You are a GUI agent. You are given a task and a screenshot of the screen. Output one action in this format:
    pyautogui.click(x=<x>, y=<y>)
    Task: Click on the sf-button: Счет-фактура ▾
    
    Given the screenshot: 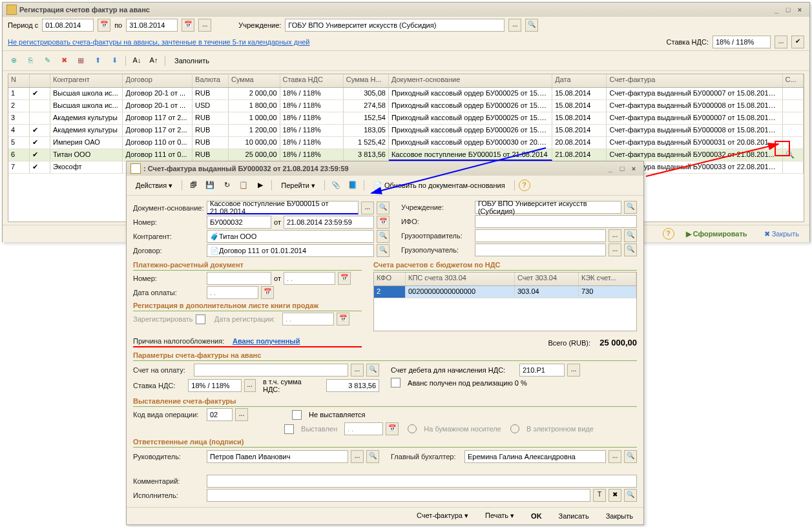 What is the action you would take?
    pyautogui.click(x=442, y=515)
    